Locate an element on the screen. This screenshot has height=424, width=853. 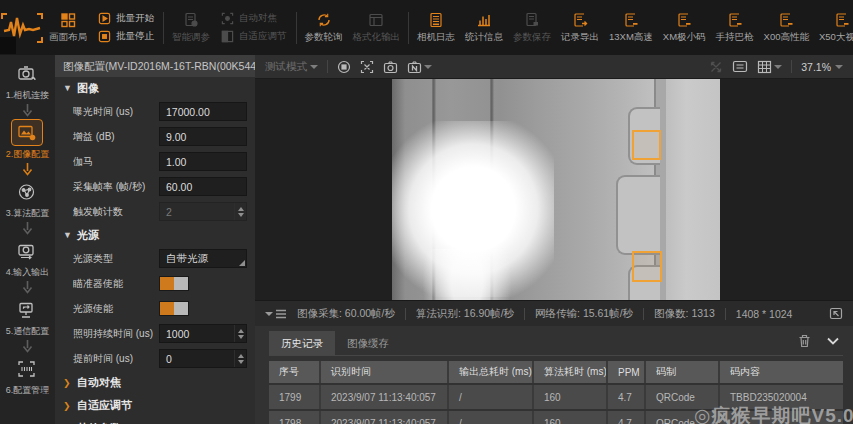
grid-view-button is located at coordinates (770, 67).